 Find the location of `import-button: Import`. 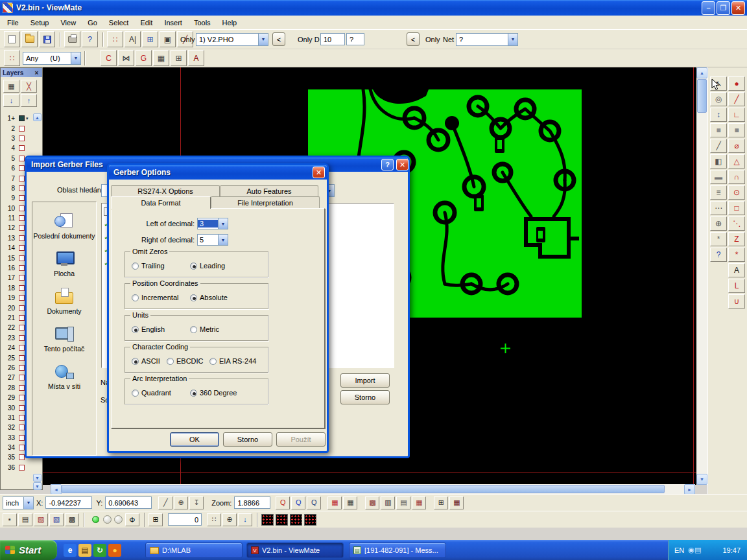

import-button: Import is located at coordinates (365, 380).